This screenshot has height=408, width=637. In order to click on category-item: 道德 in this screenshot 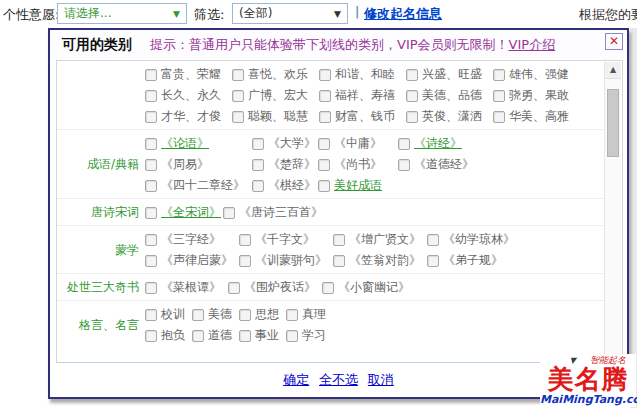, I will do `click(216, 336)`.